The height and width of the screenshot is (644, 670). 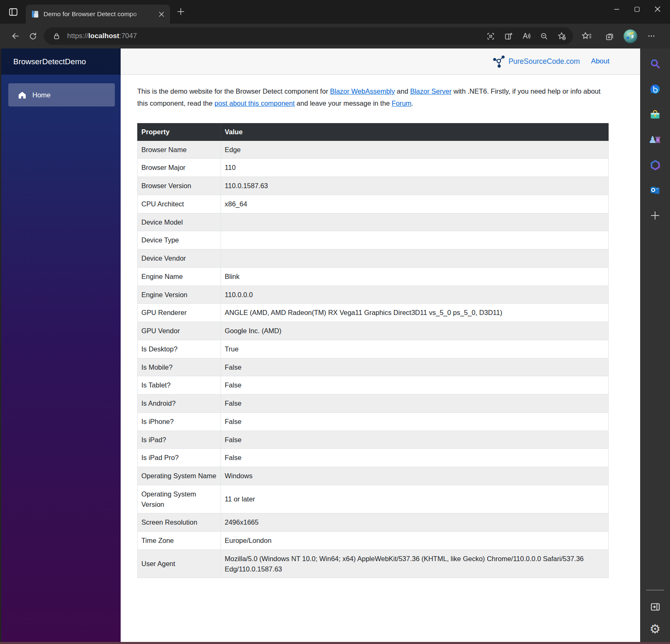 What do you see at coordinates (179, 564) in the screenshot?
I see `property-cell: User Agent` at bounding box center [179, 564].